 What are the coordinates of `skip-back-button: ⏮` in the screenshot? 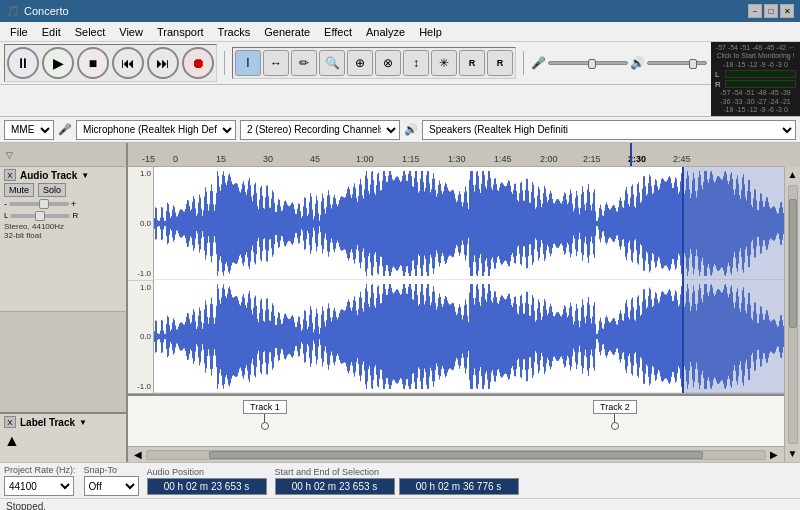 It's located at (128, 63).